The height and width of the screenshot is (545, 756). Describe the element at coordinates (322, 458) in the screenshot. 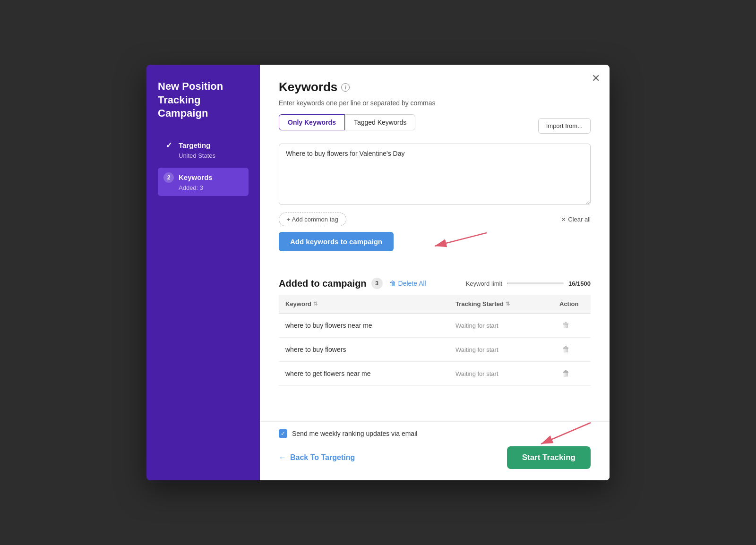

I see `back-btn-label: Back To Targeting` at that location.